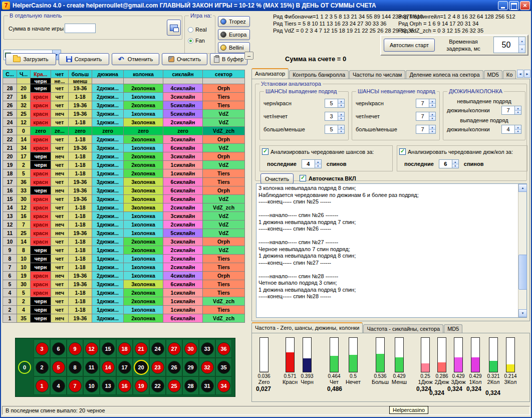 The width and height of the screenshot is (532, 418). Describe the element at coordinates (42, 349) in the screenshot. I see `board-number-3: 3` at that location.